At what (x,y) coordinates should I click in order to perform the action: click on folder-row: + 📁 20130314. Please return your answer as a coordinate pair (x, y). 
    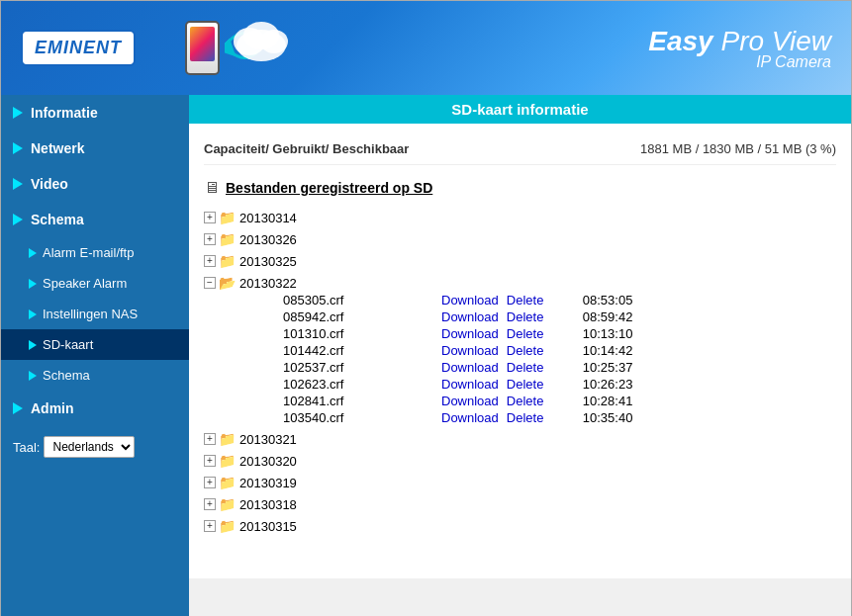
    Looking at the image, I should click on (521, 218).